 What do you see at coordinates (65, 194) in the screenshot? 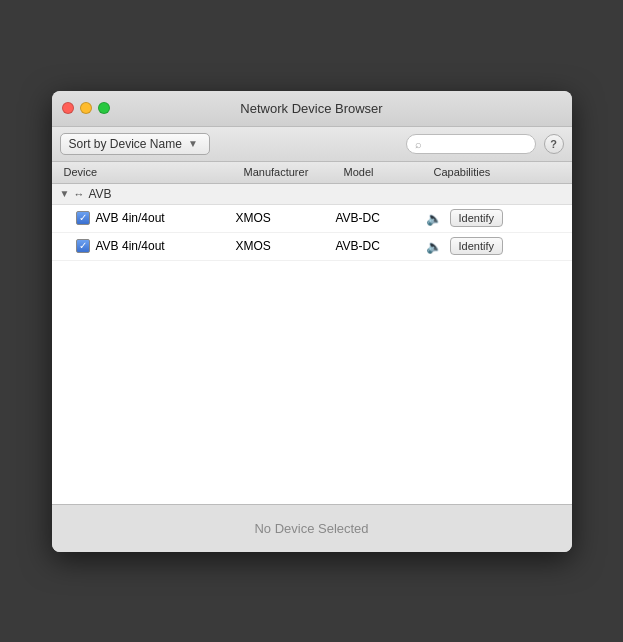
I see `group-arrow-icon: ▼` at bounding box center [65, 194].